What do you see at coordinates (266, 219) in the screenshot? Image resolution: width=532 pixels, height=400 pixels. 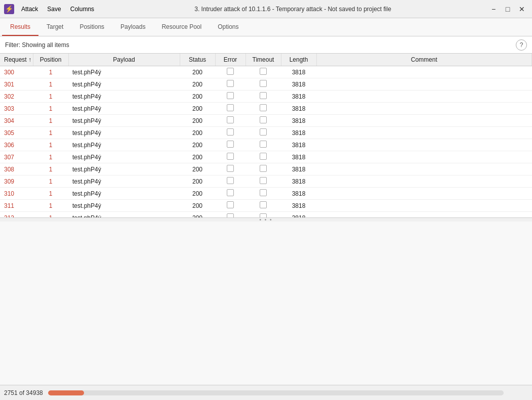 I see `resize-handle: • • •` at bounding box center [266, 219].